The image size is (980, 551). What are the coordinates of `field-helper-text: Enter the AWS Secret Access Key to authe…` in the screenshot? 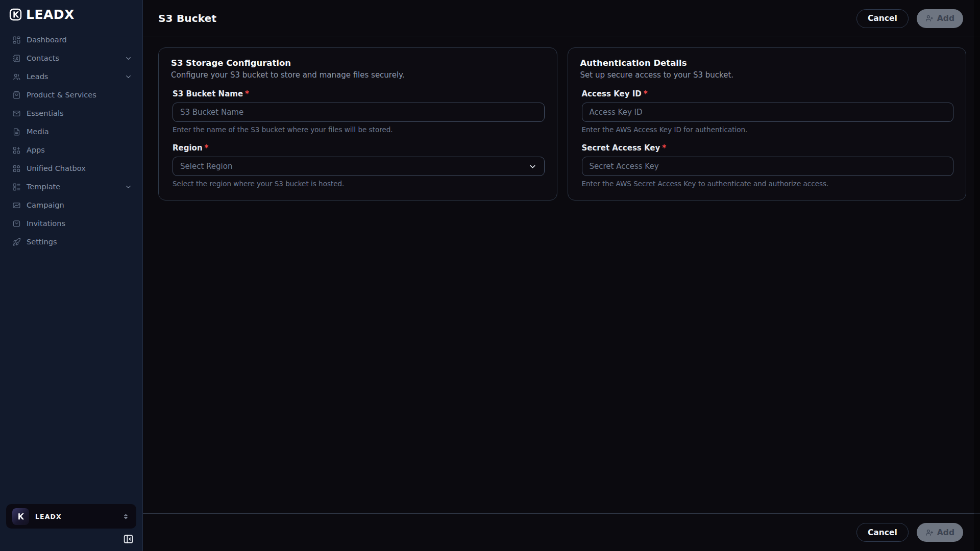 It's located at (768, 184).